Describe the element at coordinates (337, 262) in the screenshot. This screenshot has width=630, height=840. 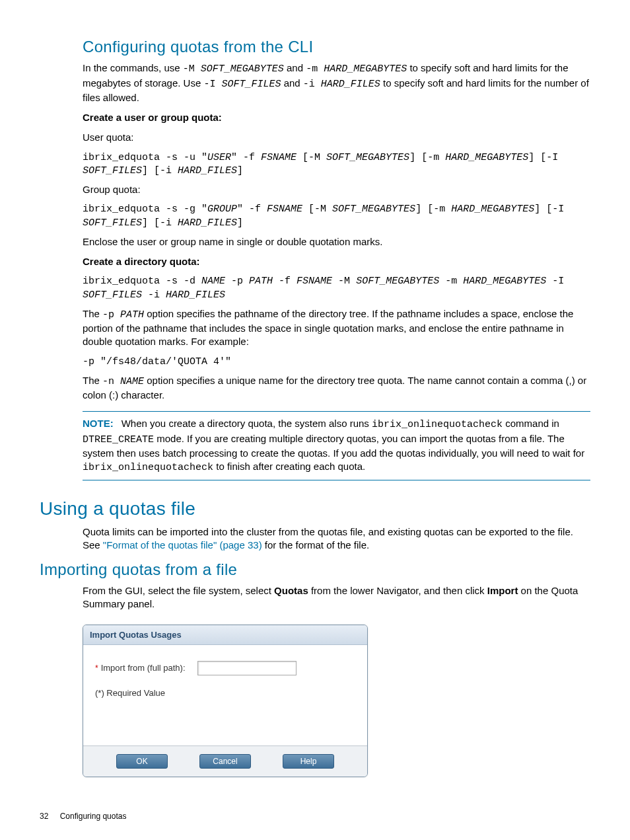
I see `subheading-dir-quota: Create a directory quota:` at that location.